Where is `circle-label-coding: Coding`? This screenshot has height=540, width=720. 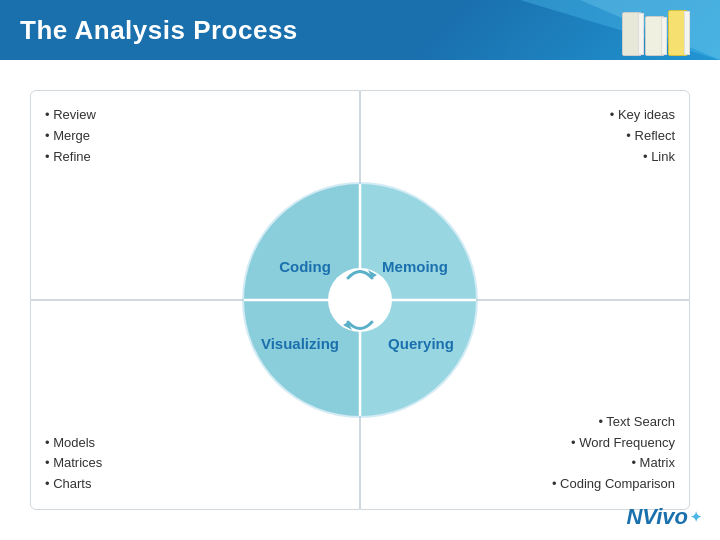 circle-label-coding: Coding is located at coordinates (305, 266).